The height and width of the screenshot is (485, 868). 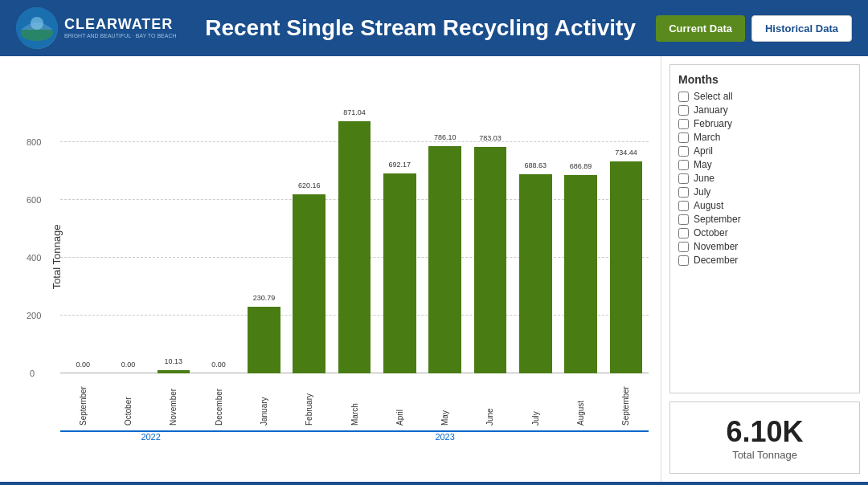 I want to click on checkbox-item-may: May, so click(x=765, y=165).